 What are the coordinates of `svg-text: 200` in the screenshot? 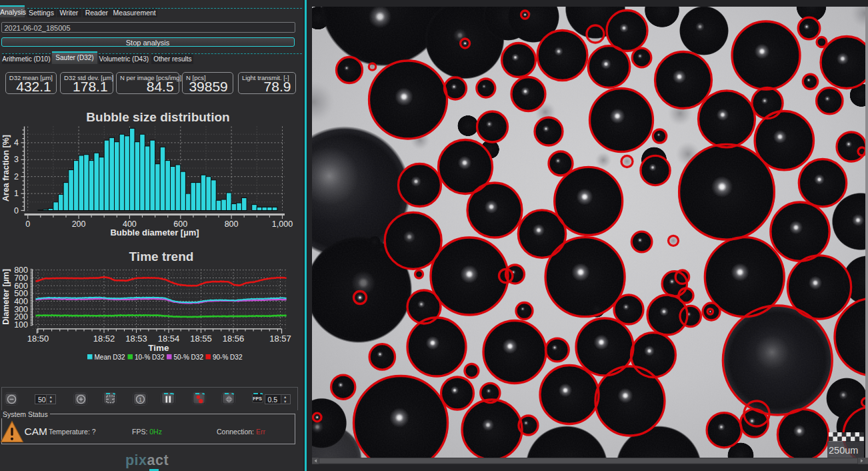 It's located at (79, 224).